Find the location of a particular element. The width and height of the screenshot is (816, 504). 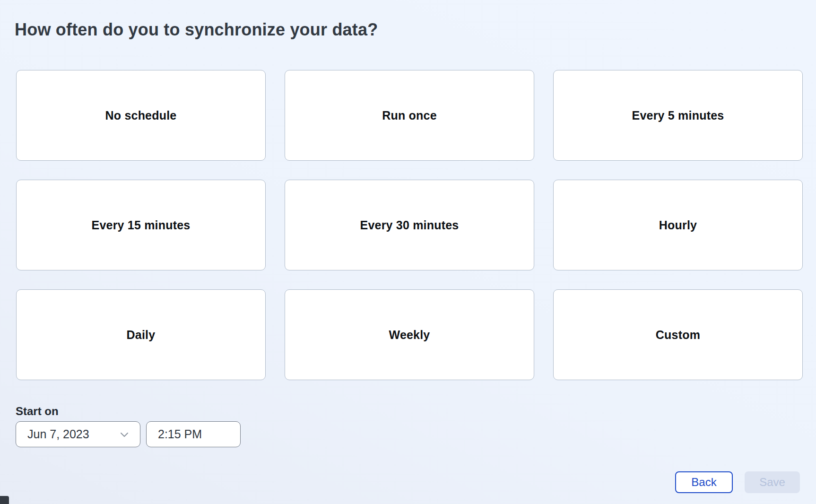

schedule-option-custom: Custom is located at coordinates (678, 335).